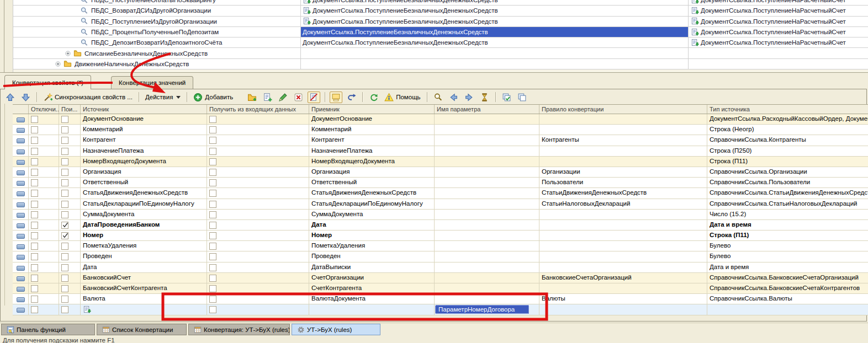 The image size is (868, 343). I want to click on param-name-cell: ПараметрНомерДоговора, so click(487, 309).